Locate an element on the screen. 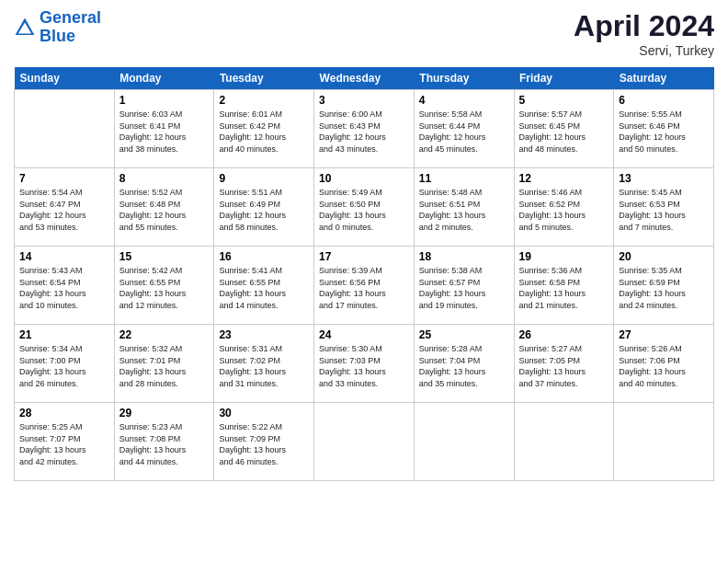  calendar-cell: 7Sunrise: 5:54 AM Sunset: 6:47 PM Daylig… is located at coordinates (64, 208).